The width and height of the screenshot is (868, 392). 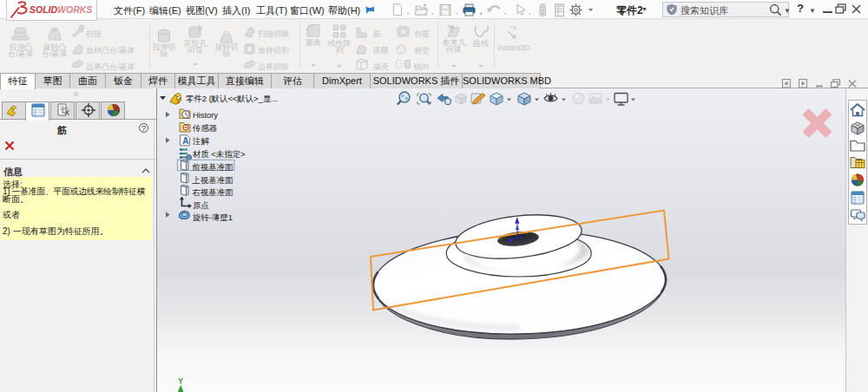 What do you see at coordinates (186, 140) in the screenshot?
I see `svg-text: A` at bounding box center [186, 140].